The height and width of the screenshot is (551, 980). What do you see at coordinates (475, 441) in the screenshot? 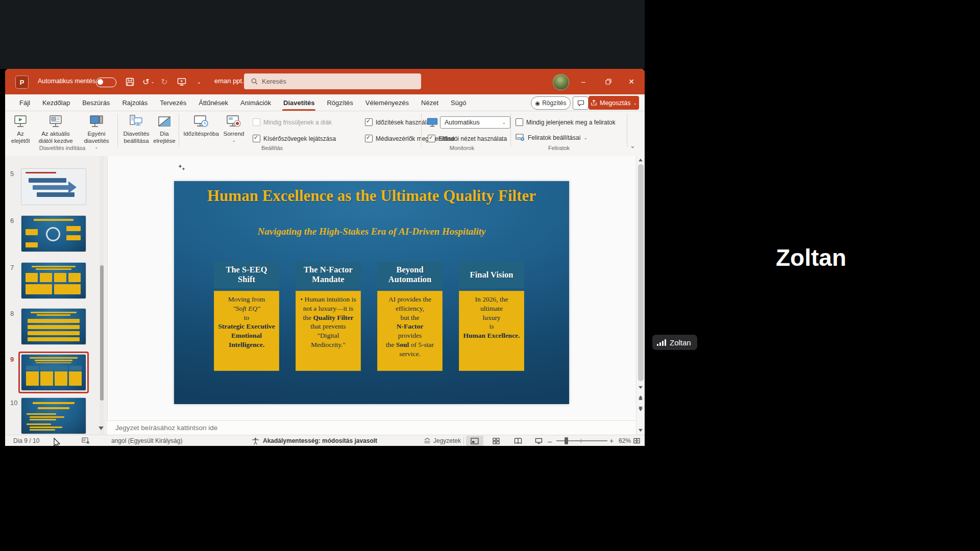
I see `normal-view-button` at bounding box center [475, 441].